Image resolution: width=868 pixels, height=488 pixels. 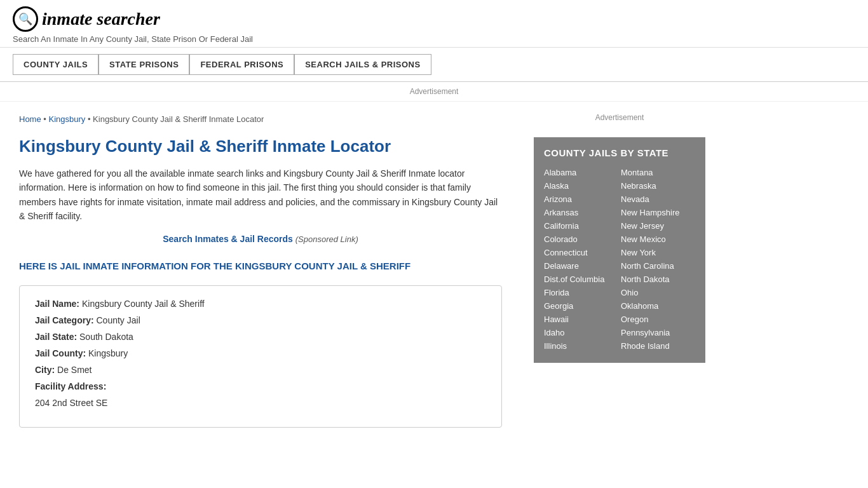 What do you see at coordinates (118, 320) in the screenshot?
I see `jail-category-value: County Jail` at bounding box center [118, 320].